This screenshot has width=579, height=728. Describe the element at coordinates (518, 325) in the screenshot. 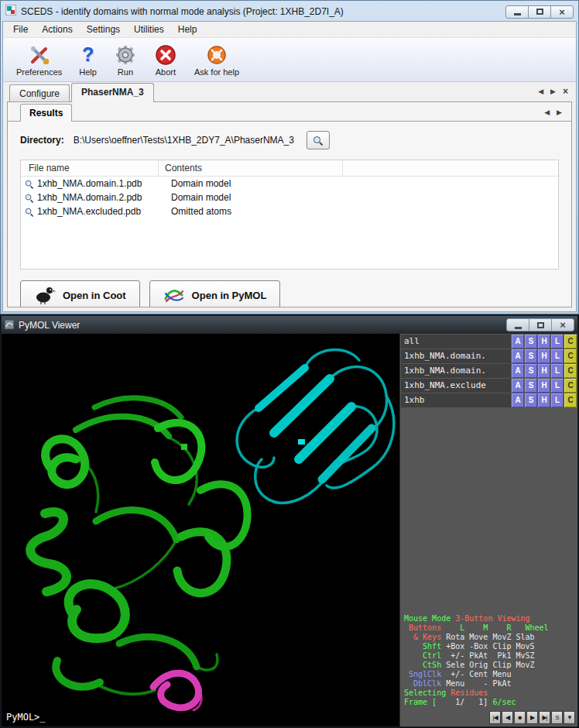

I see `pymol-minimize-button` at that location.